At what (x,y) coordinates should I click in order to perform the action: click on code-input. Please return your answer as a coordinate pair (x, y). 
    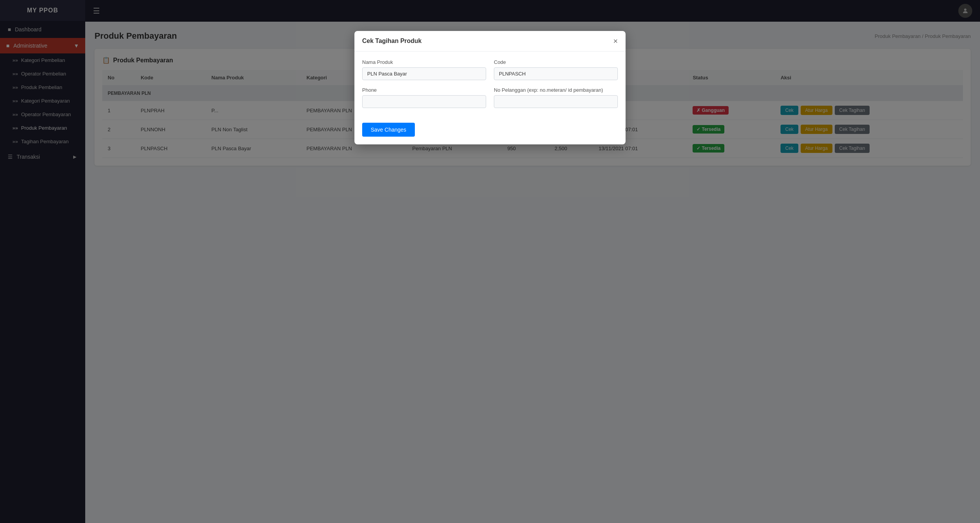
    Looking at the image, I should click on (556, 74).